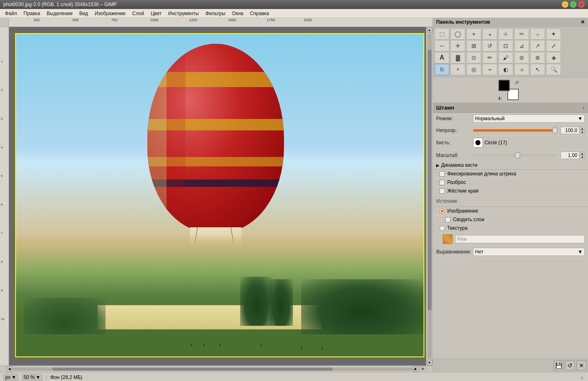 The width and height of the screenshot is (588, 381). Describe the element at coordinates (581, 4) in the screenshot. I see `close-button: ✕` at that location.